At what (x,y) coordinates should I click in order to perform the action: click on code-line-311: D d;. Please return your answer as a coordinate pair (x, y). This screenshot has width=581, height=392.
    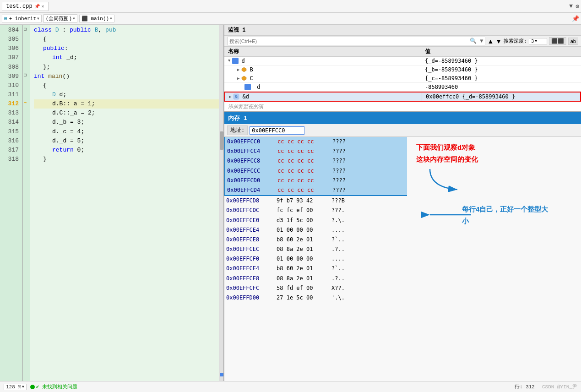
    Looking at the image, I should click on (126, 95).